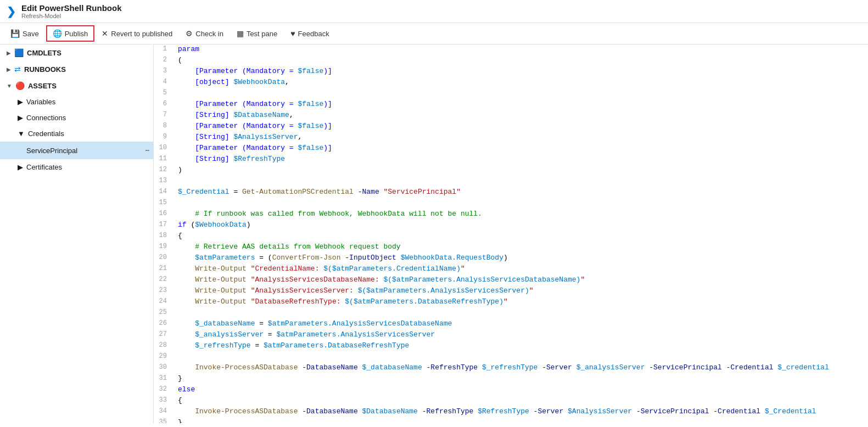 This screenshot has width=868, height=427. Describe the element at coordinates (522, 226) in the screenshot. I see `code-line: if ($WebhookData)` at that location.